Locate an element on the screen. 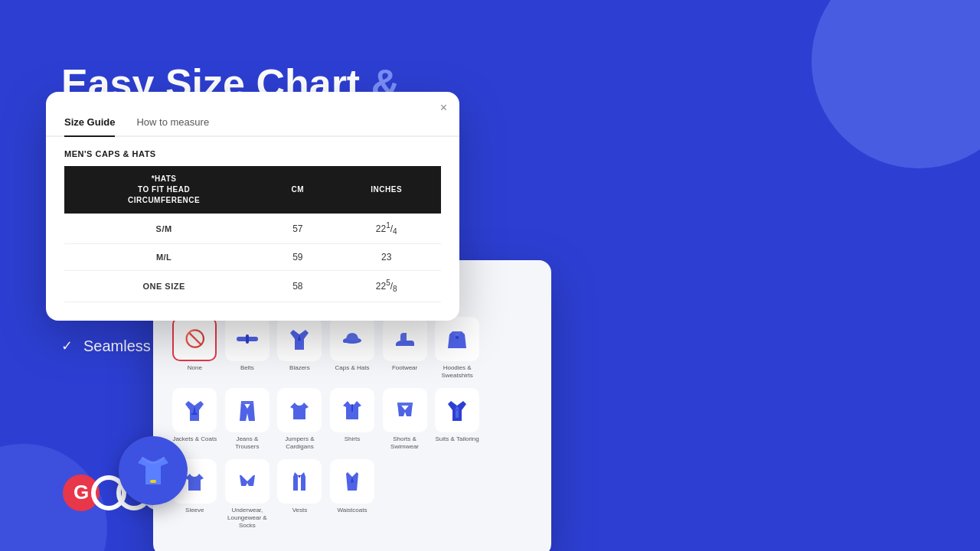 This screenshot has width=980, height=551. category-jumpers: Jumpers & Cardigans is located at coordinates (300, 419).